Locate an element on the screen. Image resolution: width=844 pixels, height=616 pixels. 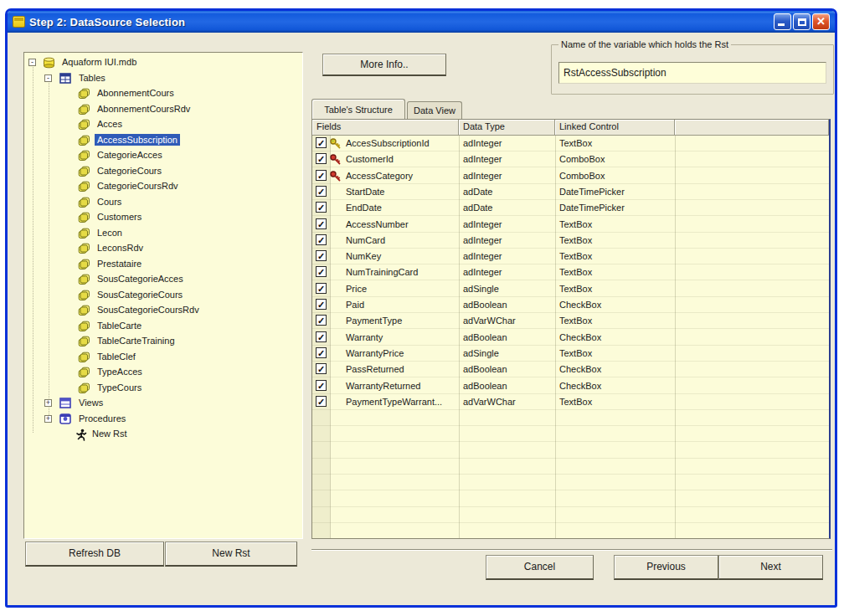
tree-item-table-typeacces: TypeAcces is located at coordinates (163, 372).